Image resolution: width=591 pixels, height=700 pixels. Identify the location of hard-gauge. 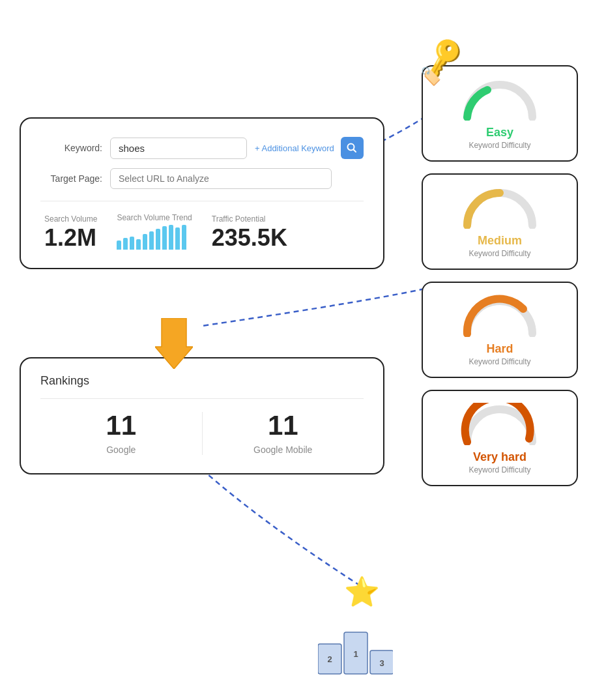
(500, 315).